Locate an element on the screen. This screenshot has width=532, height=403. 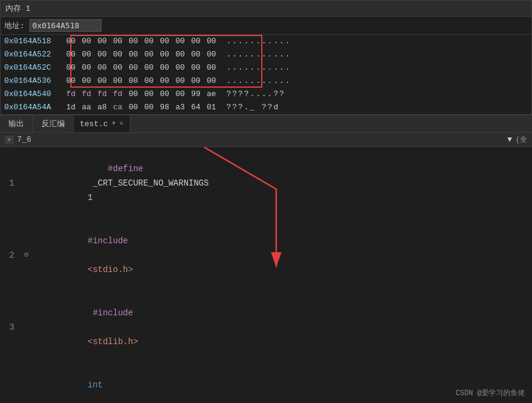
editor-header: + 7_6 ▼ (全 is located at coordinates (266, 140).